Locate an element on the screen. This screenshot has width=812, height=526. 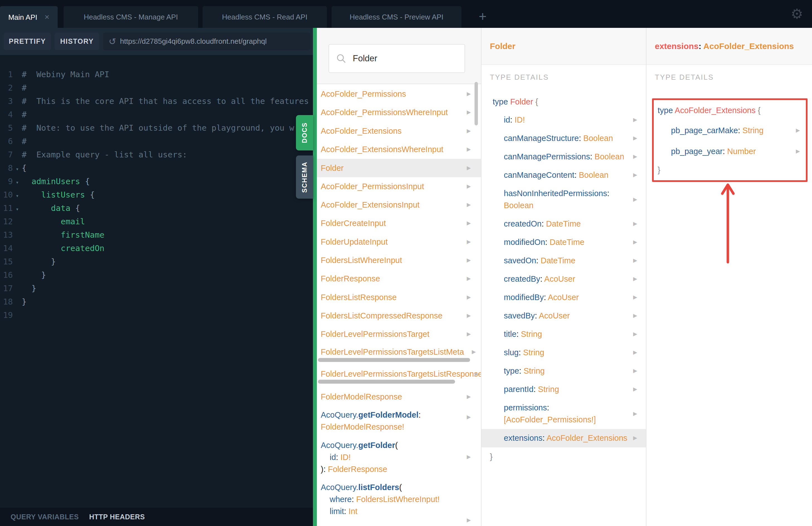
http-headers-tab: HTTP HEADERS is located at coordinates (117, 517).